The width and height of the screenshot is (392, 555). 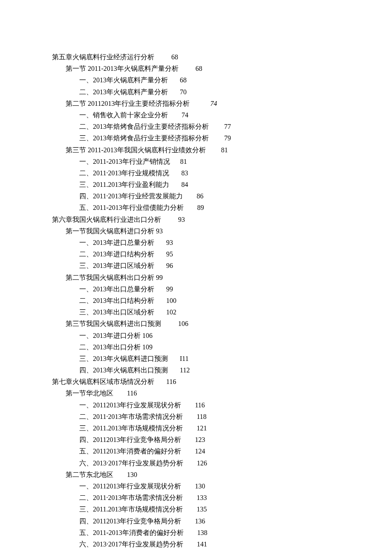 What do you see at coordinates (219, 312) in the screenshot?
I see `toc-entry: 三、2013年出口区域分析 102` at bounding box center [219, 312].